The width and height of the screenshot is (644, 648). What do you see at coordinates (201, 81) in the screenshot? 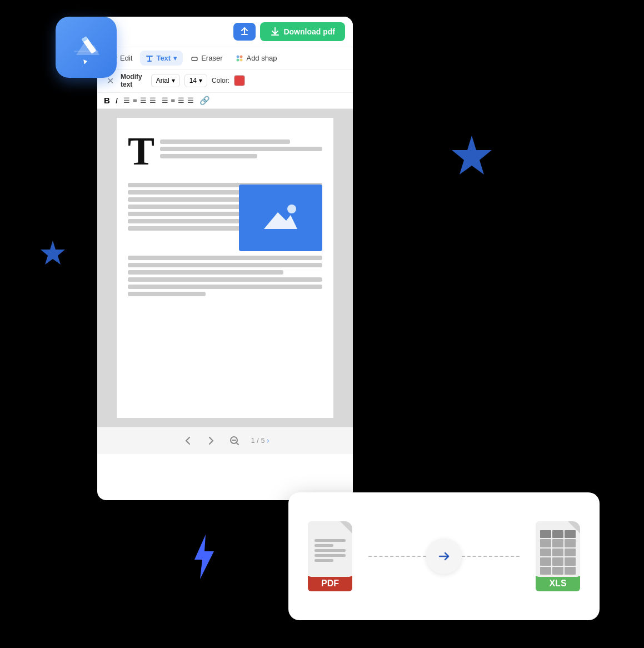
I see `size-dropdown-icon: ▾` at bounding box center [201, 81].